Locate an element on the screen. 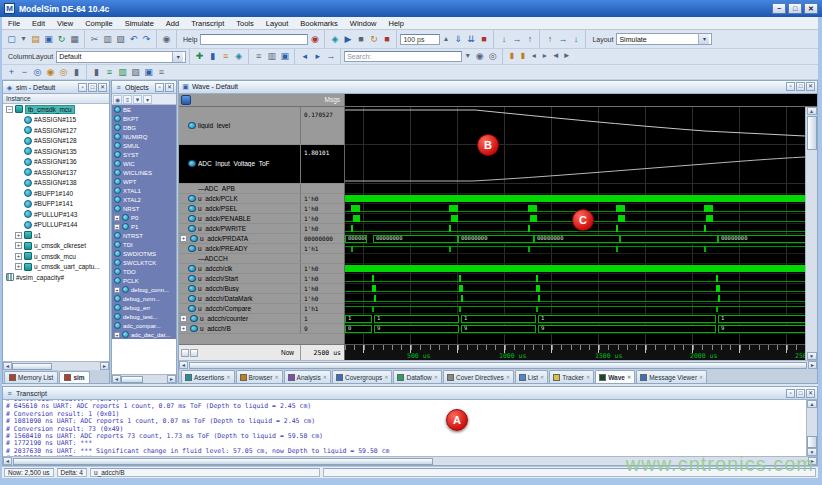  split-icon: ▥ is located at coordinates (272, 56).